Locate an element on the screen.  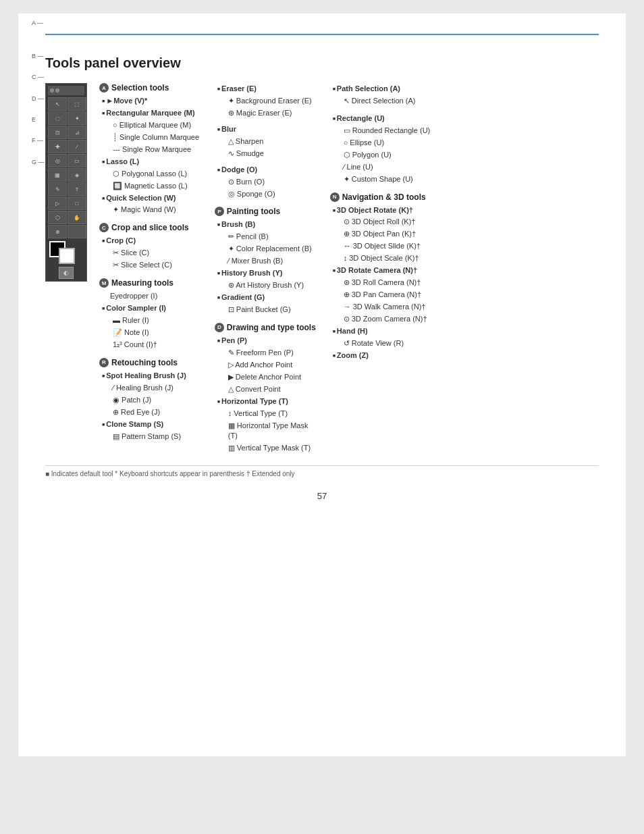
tool-eyedrop: ⊿ is located at coordinates (77, 132).